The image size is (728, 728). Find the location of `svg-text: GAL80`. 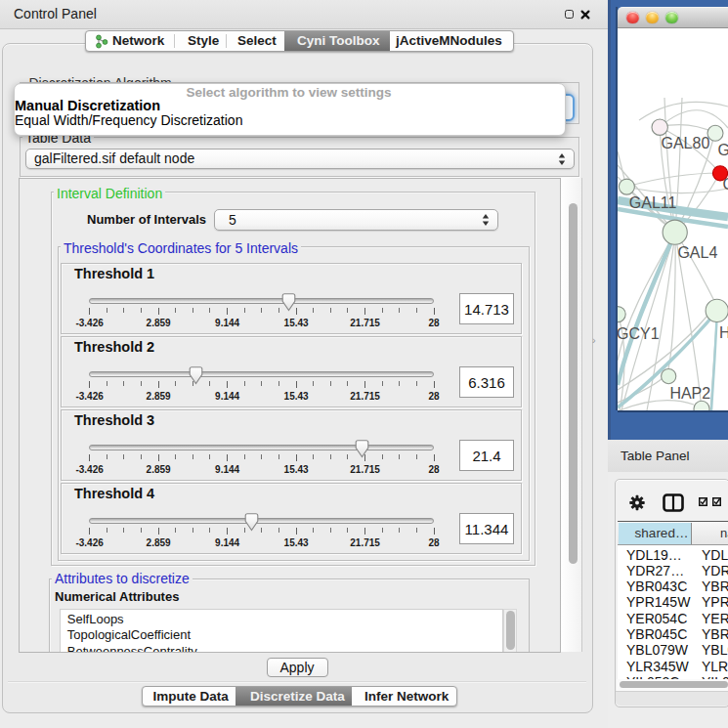

svg-text: GAL80 is located at coordinates (686, 143).